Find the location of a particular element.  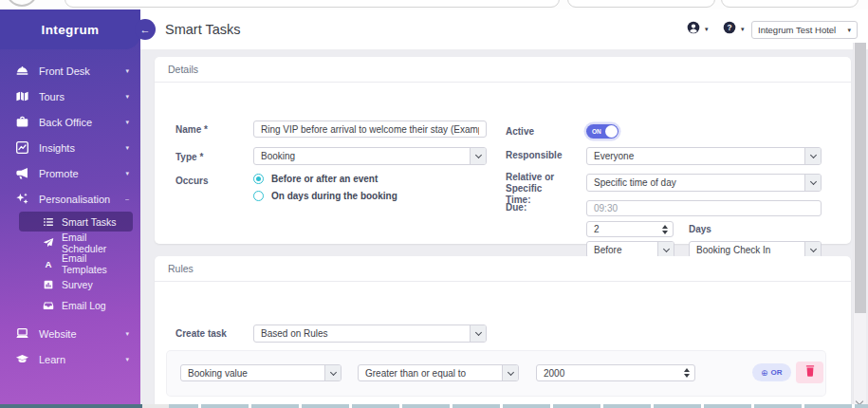

app-logo: Integrum is located at coordinates (70, 29).